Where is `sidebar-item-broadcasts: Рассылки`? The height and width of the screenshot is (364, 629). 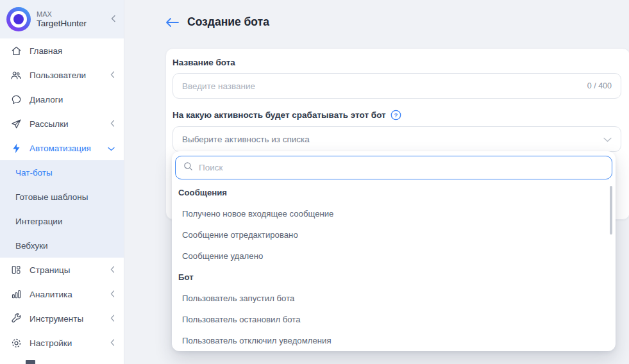
sidebar-item-broadcasts: Рассылки is located at coordinates (62, 124).